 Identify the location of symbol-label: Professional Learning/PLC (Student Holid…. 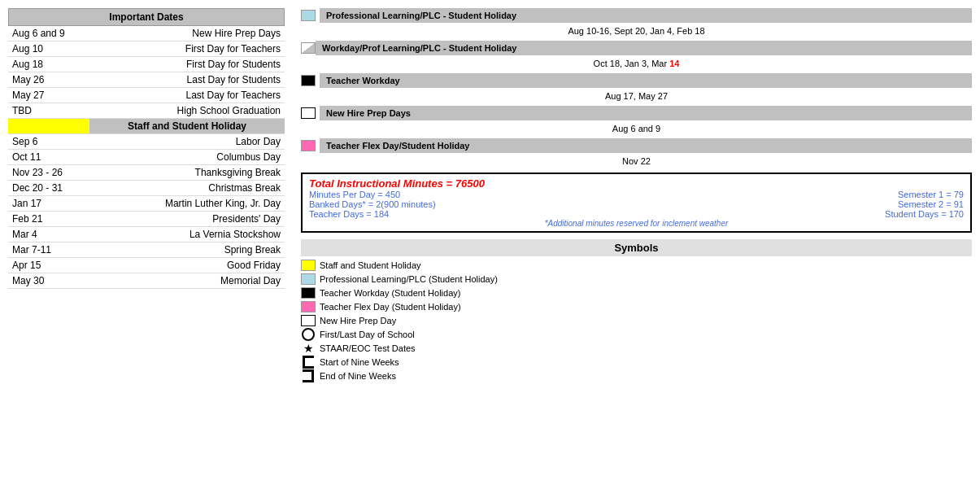
(408, 279).